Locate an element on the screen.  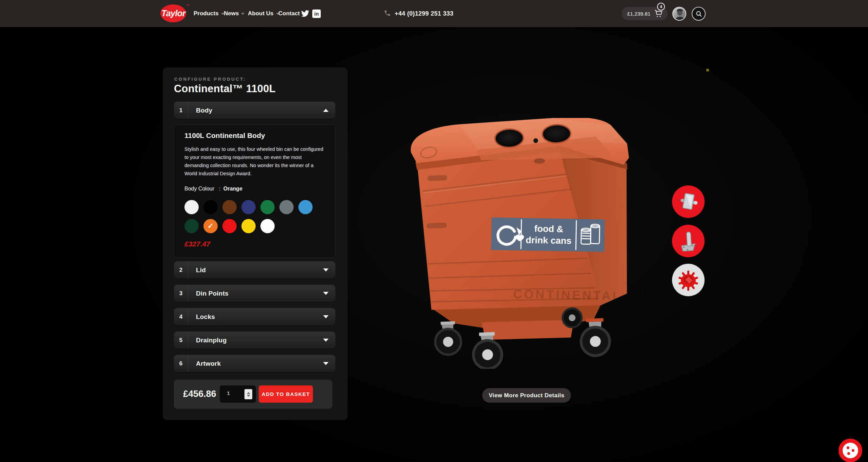
quantity-spin-down is located at coordinates (249, 396).